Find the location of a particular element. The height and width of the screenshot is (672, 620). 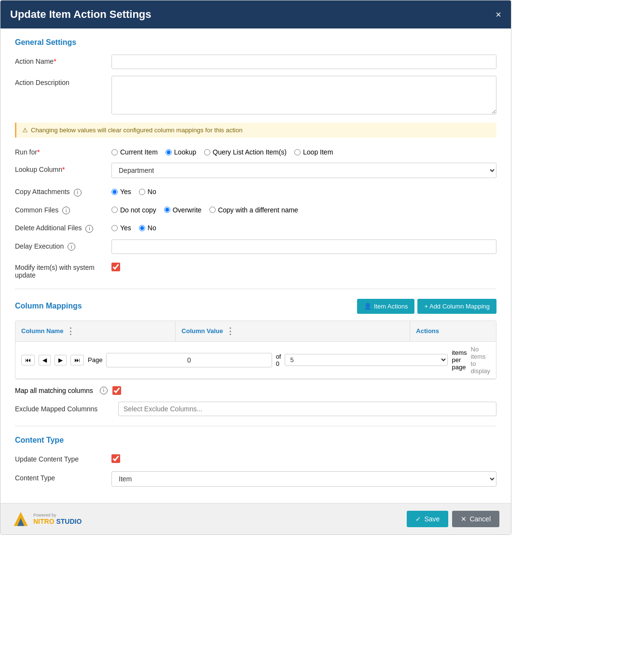

action-name-group: Action Name* is located at coordinates (256, 62).